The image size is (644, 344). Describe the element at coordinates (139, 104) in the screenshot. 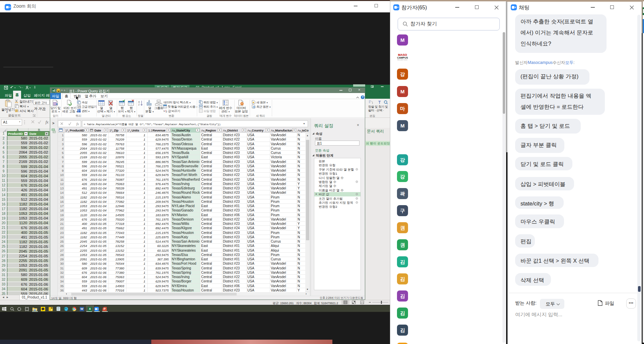

I see `svg-text: Z` at that location.